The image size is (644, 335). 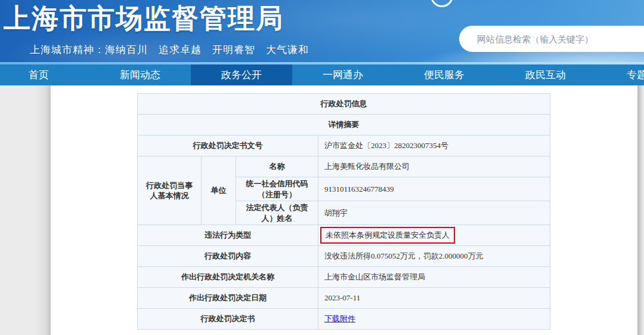 I want to click on site-title: 上海市市场监督管理局, so click(x=144, y=19).